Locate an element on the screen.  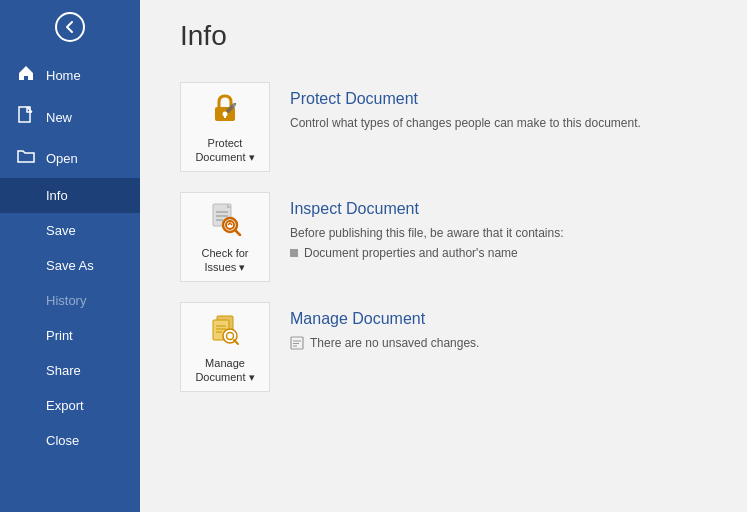
history-label: History is located at coordinates (66, 300).